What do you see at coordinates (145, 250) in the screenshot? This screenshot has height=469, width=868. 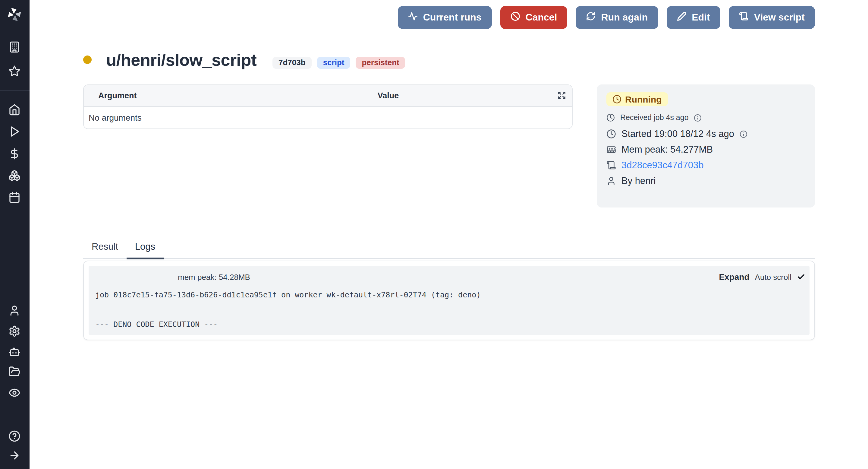 I see `tab-logs: Logs` at bounding box center [145, 250].